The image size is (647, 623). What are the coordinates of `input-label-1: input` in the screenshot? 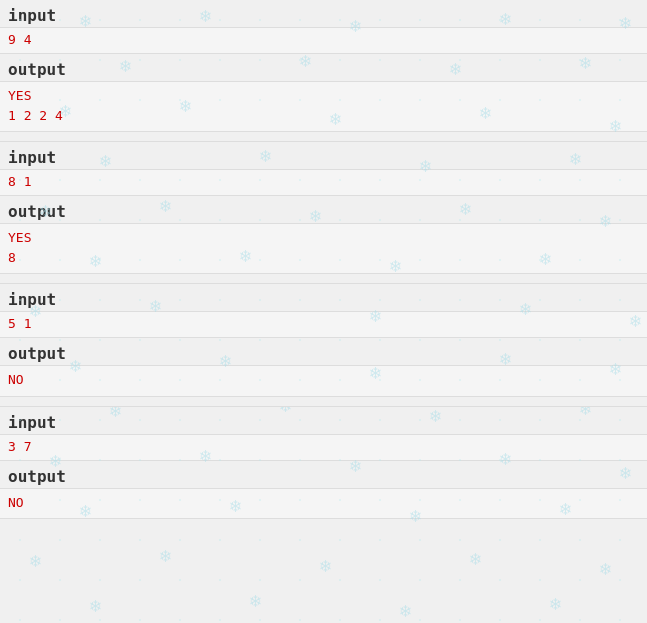 It's located at (324, 156).